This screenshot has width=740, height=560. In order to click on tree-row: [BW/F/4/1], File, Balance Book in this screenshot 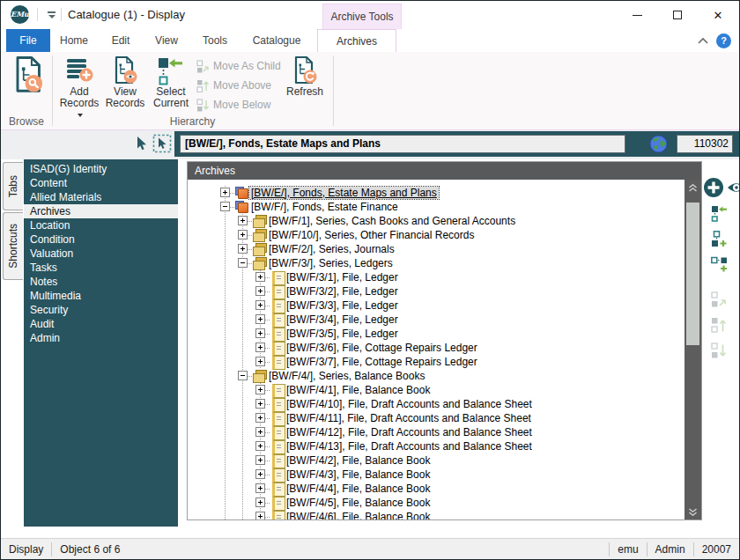, I will do `click(444, 390)`.